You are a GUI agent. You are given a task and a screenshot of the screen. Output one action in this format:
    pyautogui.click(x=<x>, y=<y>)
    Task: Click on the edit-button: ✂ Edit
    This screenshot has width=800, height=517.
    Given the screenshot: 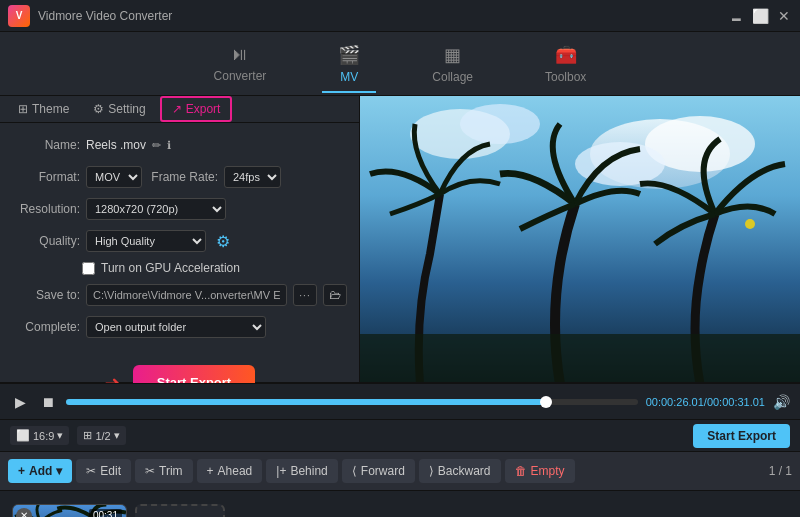 What is the action you would take?
    pyautogui.click(x=104, y=471)
    